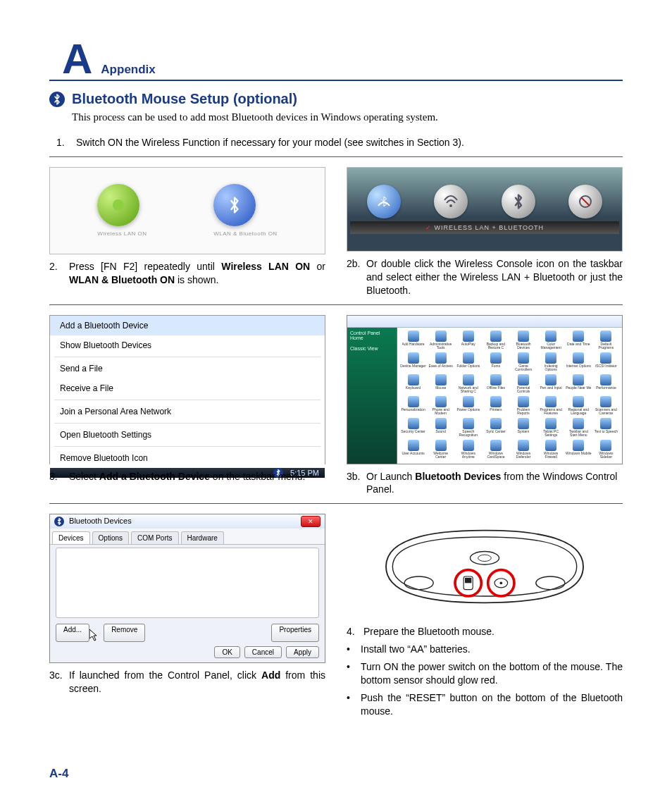 Image resolution: width=672 pixels, height=809 pixels. I want to click on sidebar-label: Control Panel Home, so click(372, 335).